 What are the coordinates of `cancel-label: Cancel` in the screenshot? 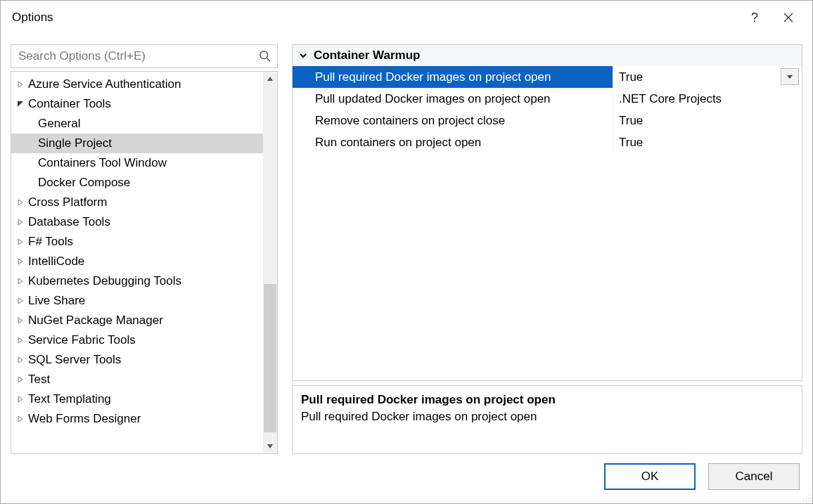 It's located at (754, 477).